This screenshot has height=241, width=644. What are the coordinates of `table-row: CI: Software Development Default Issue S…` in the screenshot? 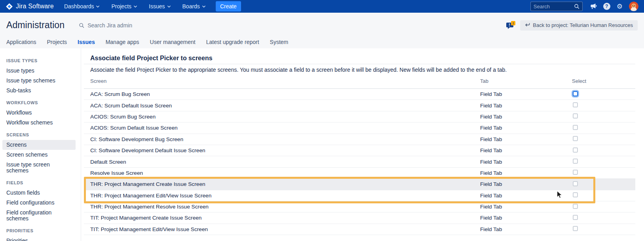 It's located at (359, 151).